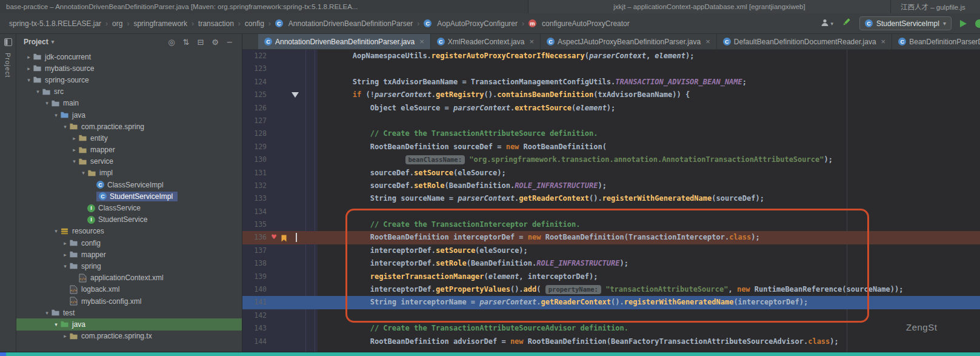 This screenshot has height=356, width=980. What do you see at coordinates (230, 42) in the screenshot?
I see `hide-button: −` at bounding box center [230, 42].